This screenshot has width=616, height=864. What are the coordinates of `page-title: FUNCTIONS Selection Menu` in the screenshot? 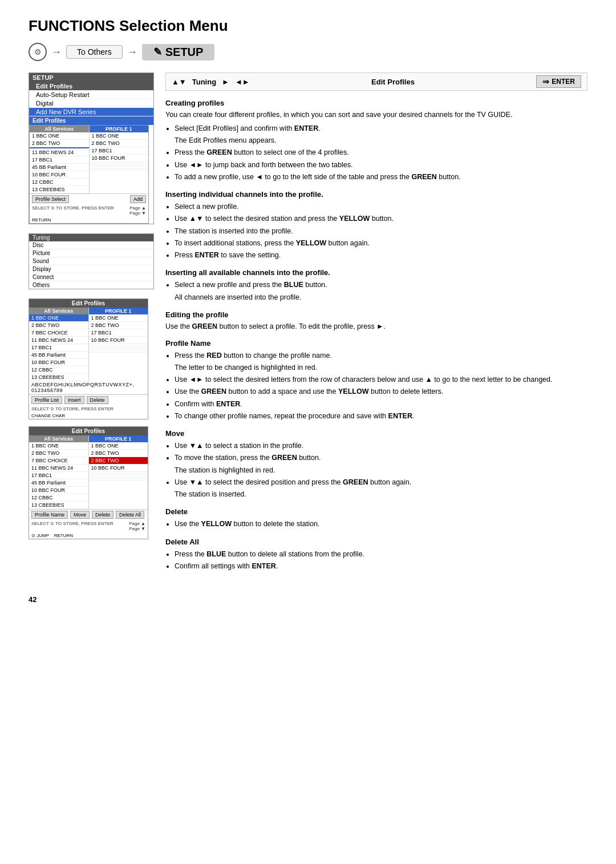 It's located at (308, 26).